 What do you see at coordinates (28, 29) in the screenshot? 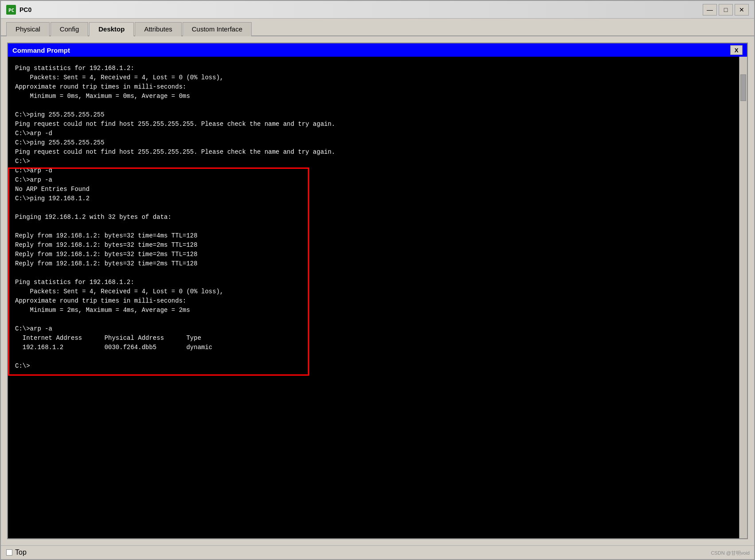
I see `tab-physical: Physical` at bounding box center [28, 29].